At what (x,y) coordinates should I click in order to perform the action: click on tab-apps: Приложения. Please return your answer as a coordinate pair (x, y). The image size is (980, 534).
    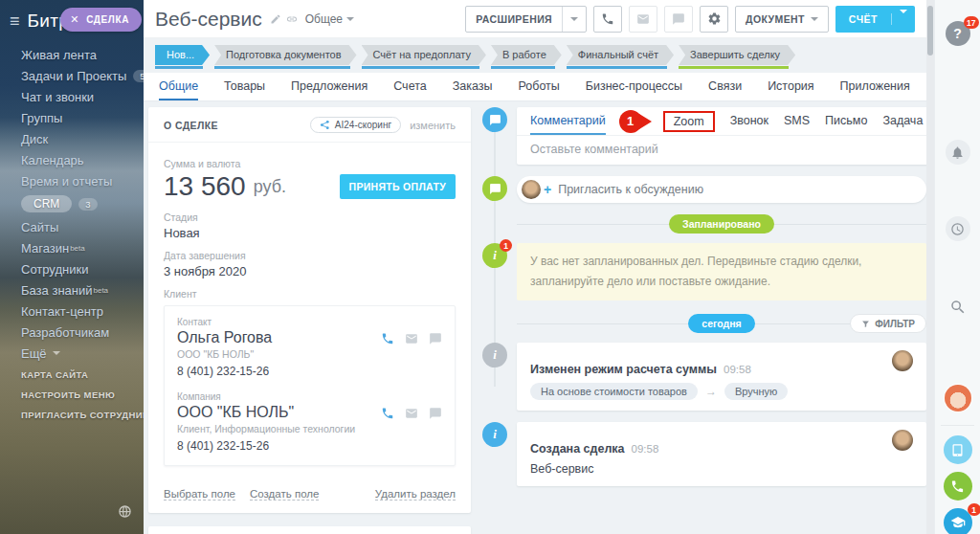
    Looking at the image, I should click on (875, 86).